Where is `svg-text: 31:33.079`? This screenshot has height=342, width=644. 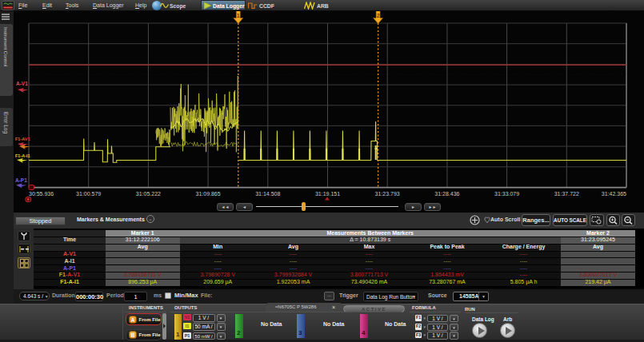 svg-text: 31:33.079 is located at coordinates (507, 193).